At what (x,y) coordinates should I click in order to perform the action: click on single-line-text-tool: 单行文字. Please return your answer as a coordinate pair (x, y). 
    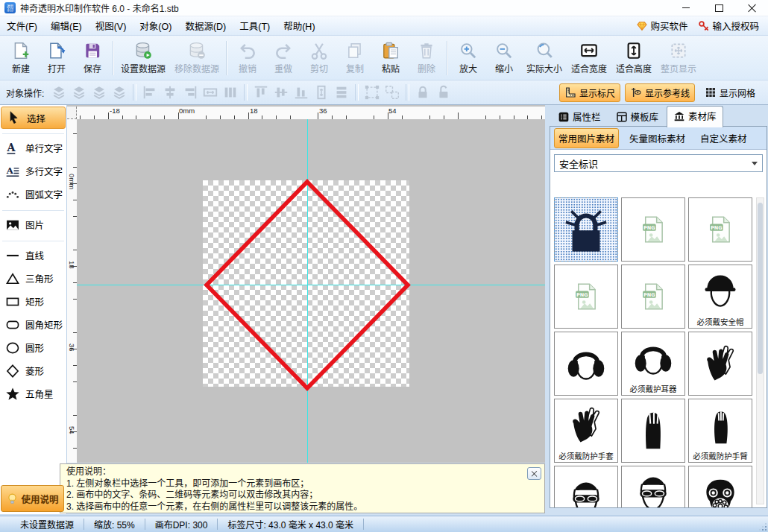
    Looking at the image, I should click on (33, 148).